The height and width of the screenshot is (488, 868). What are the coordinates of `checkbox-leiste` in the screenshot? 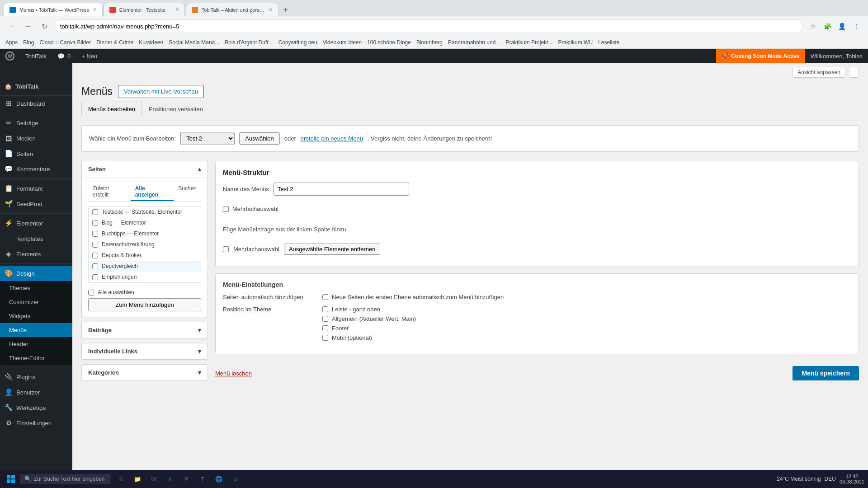 It's located at (326, 309).